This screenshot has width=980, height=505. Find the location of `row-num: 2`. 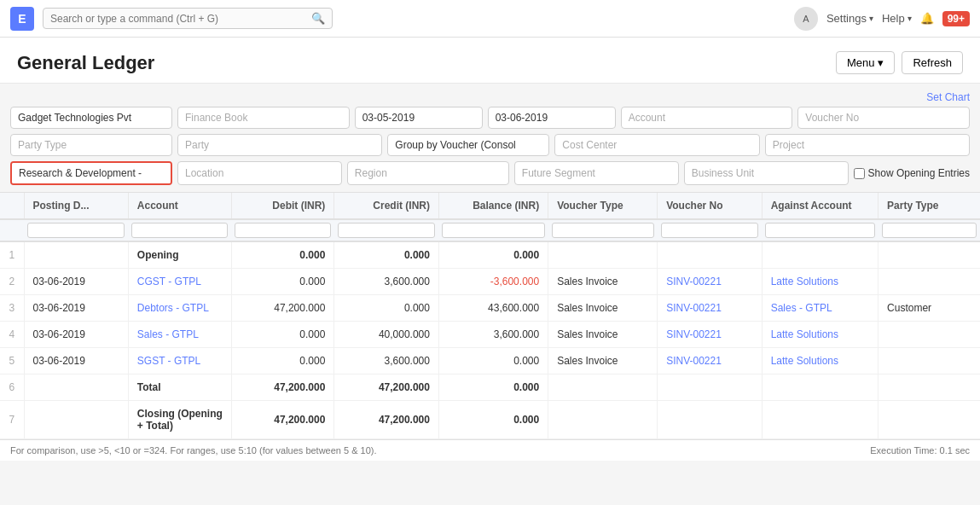

row-num: 2 is located at coordinates (12, 282).